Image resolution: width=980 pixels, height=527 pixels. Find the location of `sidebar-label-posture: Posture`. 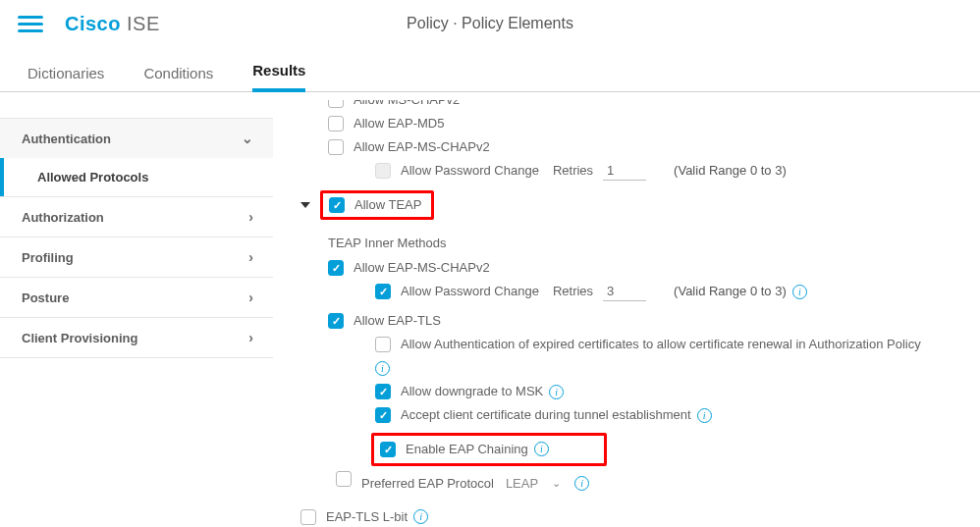

sidebar-label-posture: Posture is located at coordinates (45, 298).